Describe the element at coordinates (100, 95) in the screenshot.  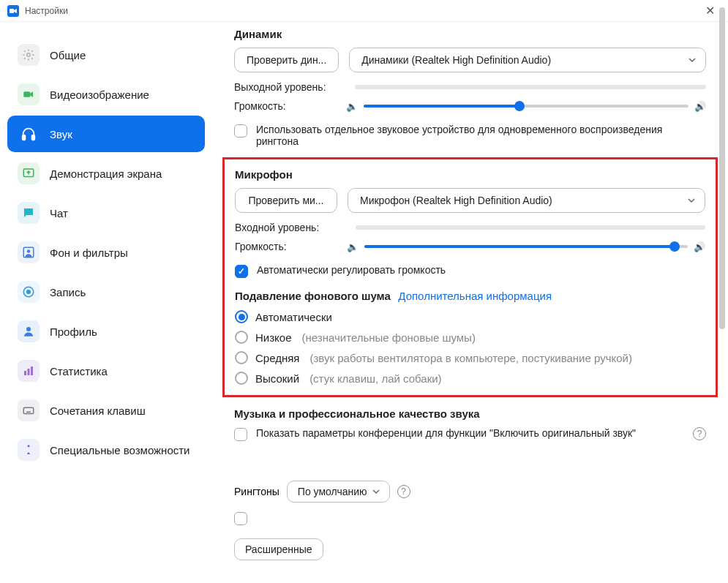
I see `sidebar-item-label: Видеоизображение` at that location.